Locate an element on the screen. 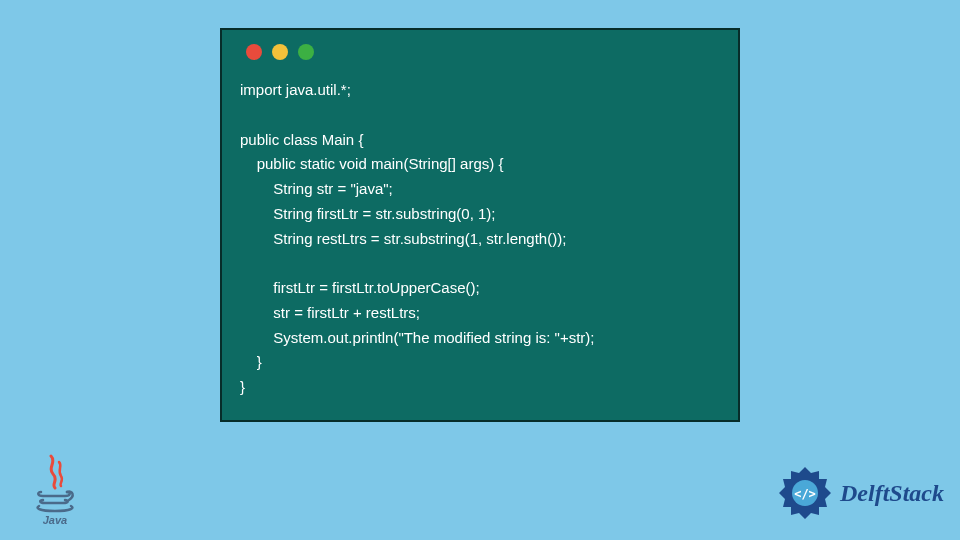 The width and height of the screenshot is (960, 540). delftstack-logo: </> DelftStack is located at coordinates (860, 493).